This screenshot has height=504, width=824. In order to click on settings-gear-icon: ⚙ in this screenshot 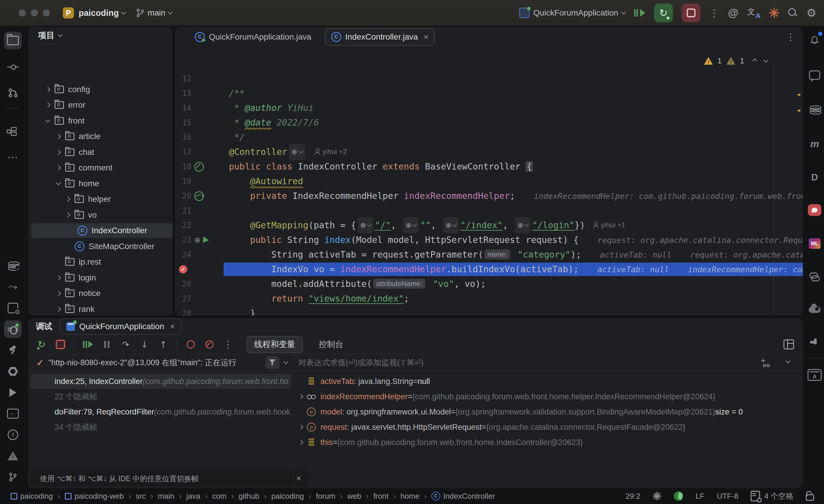, I will do `click(811, 13)`.